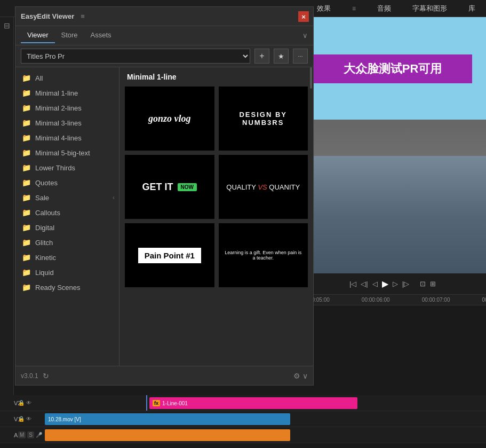 The image size is (486, 448). What do you see at coordinates (67, 78) in the screenshot?
I see `sidebar-item-all: 📁 All` at bounding box center [67, 78].